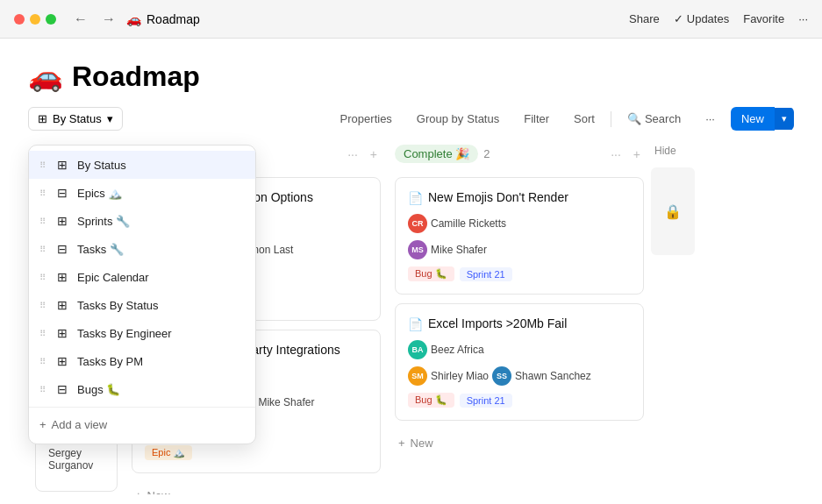 The width and height of the screenshot is (822, 504). I want to click on card-excel-imports: 📄 Excel Imports >20Mb Fail BA Beez Afric…, so click(519, 362).